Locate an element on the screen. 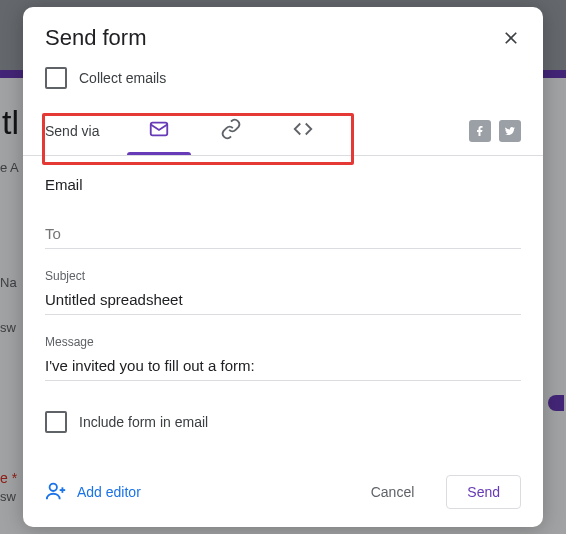 The height and width of the screenshot is (534, 566). send-button: Send is located at coordinates (484, 492).